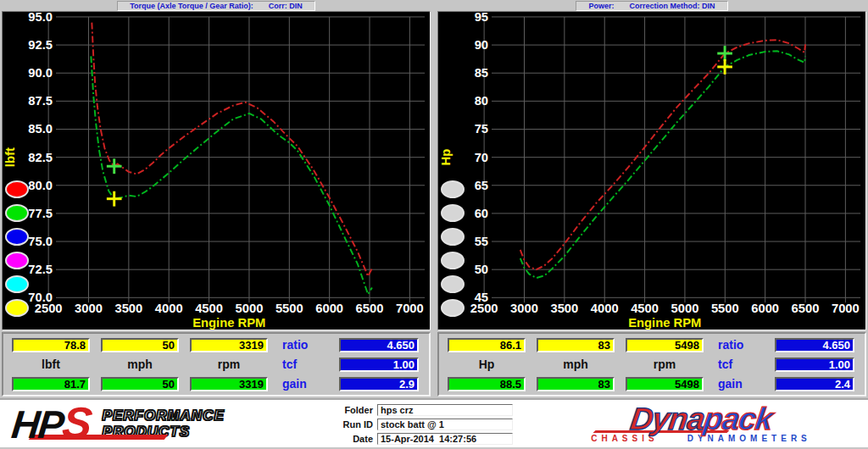 Image resolution: width=868 pixels, height=449 pixels. Describe the element at coordinates (286, 6) in the screenshot. I see `torque-chart-correction: Corr: DIN` at that location.